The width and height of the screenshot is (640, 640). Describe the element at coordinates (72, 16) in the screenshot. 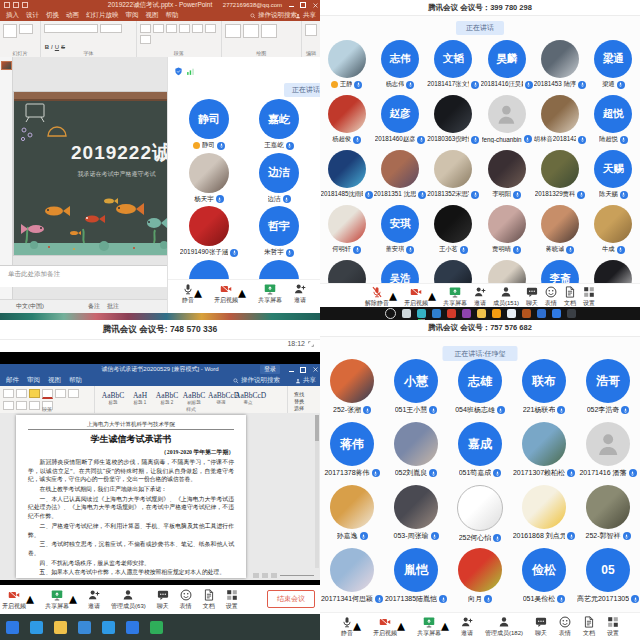

I see `tab-动画: 动画` at that location.